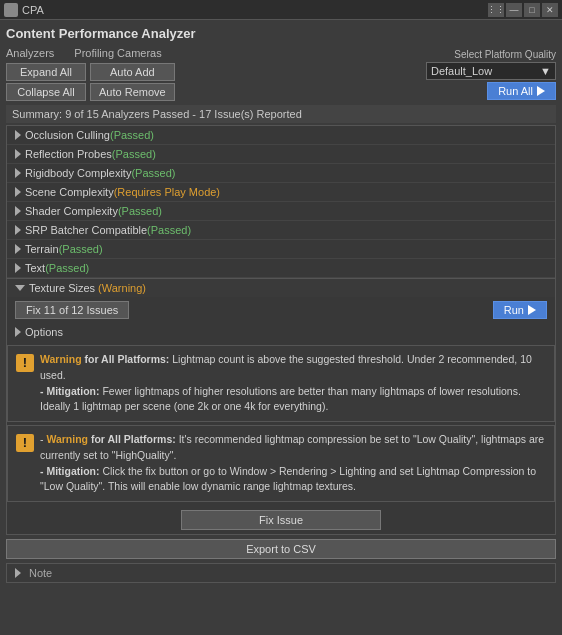  Describe the element at coordinates (281, 288) in the screenshot. I see `texture-header: Texture Sizes (Warning)` at that location.